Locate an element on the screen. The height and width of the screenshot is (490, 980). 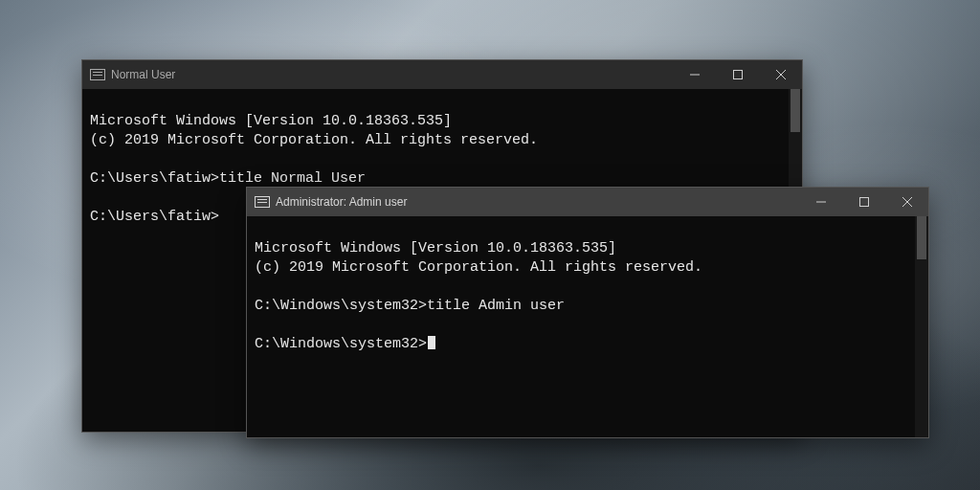
terminal-prompt: C:\Windows\system32> is located at coordinates (341, 345).